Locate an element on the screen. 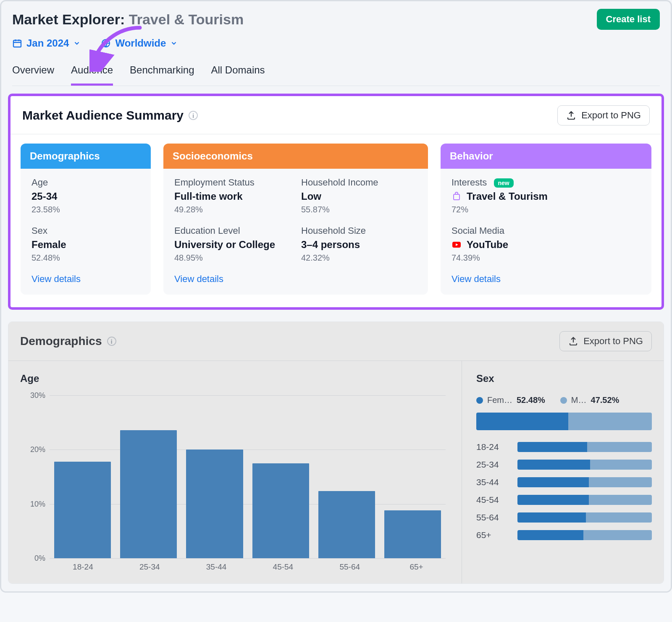 The image size is (672, 622). export-summary-button: Export to PNG is located at coordinates (604, 115).